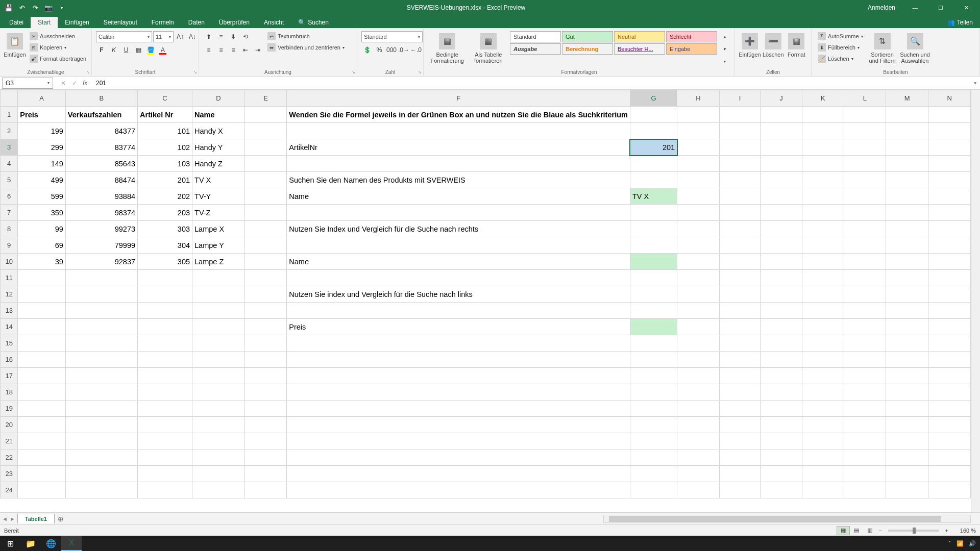 The image size is (980, 551). I want to click on grow-font-button: A↑, so click(180, 37).